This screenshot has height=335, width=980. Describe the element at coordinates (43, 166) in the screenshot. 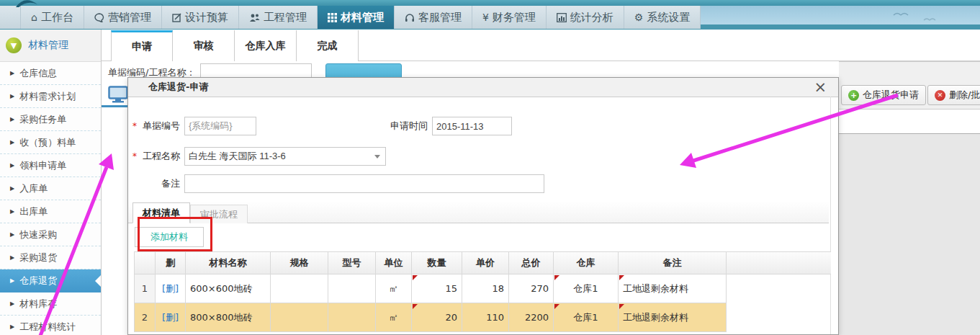

I see `sidebar-item-label: 领料申请单` at that location.